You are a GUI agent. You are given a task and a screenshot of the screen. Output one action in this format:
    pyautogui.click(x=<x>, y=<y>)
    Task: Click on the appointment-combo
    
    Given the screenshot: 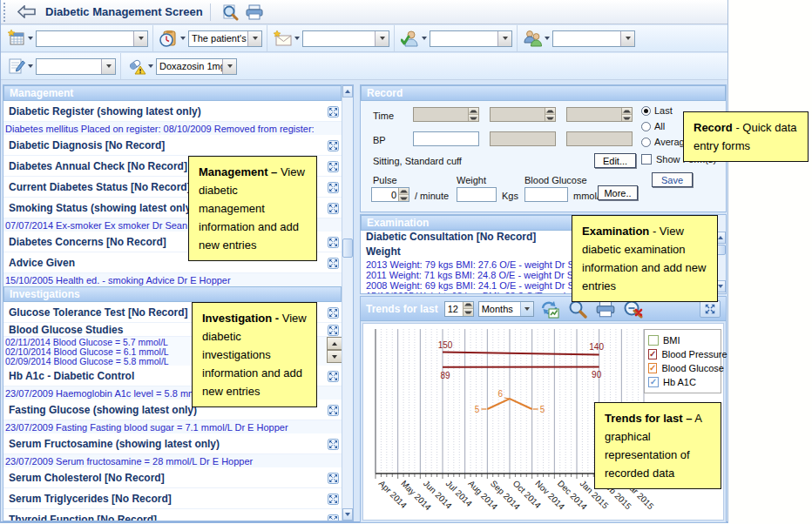 What is the action you would take?
    pyautogui.click(x=92, y=38)
    